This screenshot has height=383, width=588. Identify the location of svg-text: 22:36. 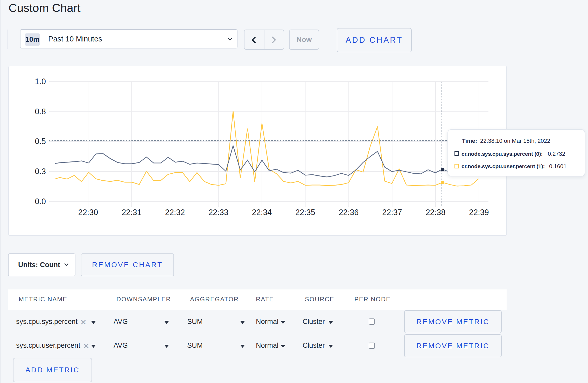
(349, 212).